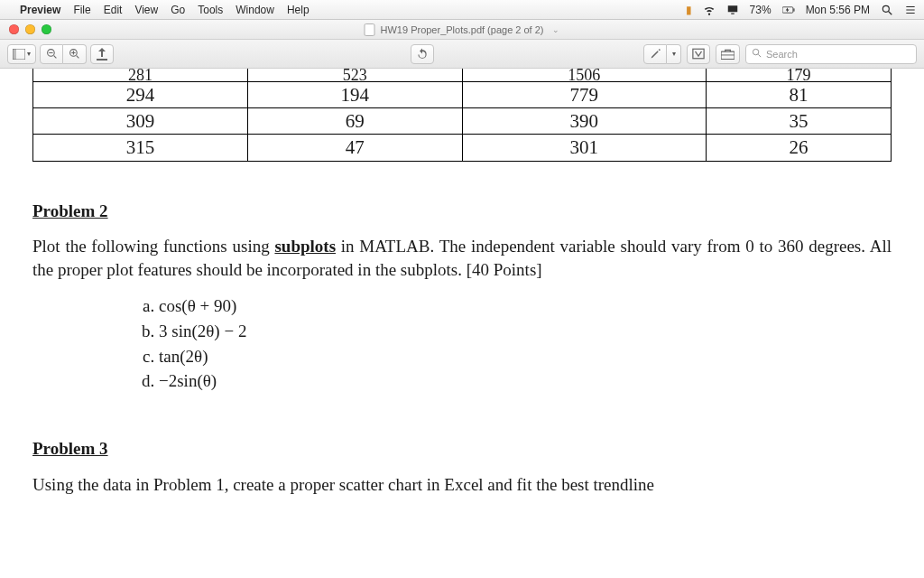  Describe the element at coordinates (733, 10) in the screenshot. I see `display-icon` at that location.